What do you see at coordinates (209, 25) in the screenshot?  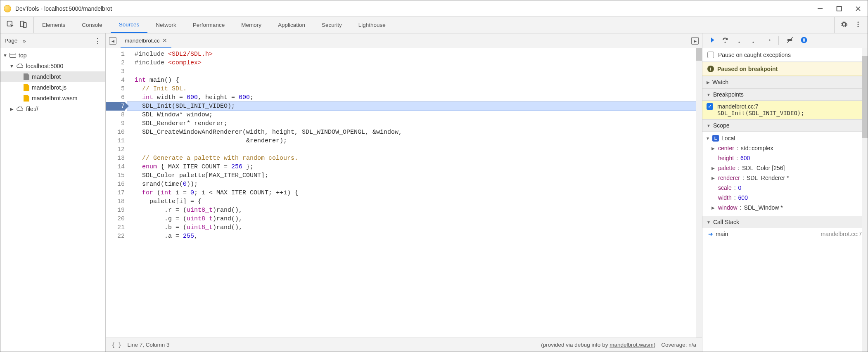 I see `tab-performance: Performance` at bounding box center [209, 25].